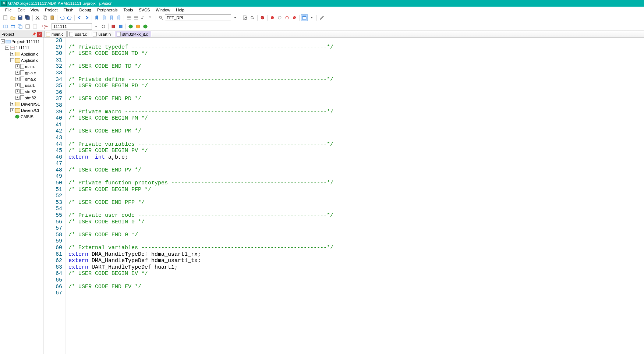 The height and width of the screenshot is (354, 644). Describe the element at coordinates (21, 104) in the screenshot. I see `tree-group: + Drivers/S1` at that location.